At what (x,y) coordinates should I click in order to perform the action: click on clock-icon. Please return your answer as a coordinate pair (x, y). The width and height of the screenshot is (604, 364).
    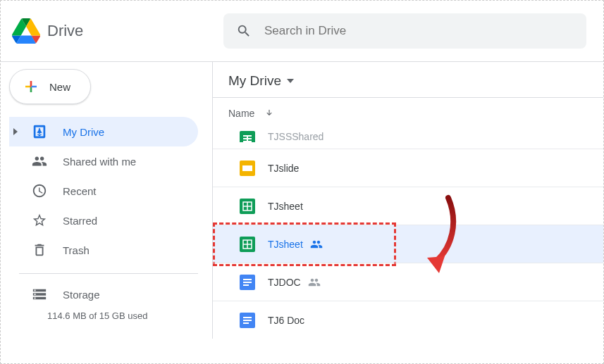
    Looking at the image, I should click on (39, 191).